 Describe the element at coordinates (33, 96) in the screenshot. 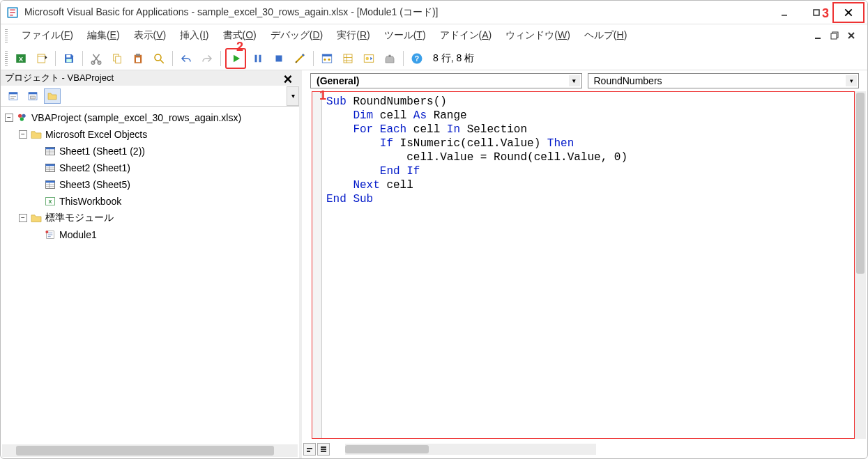

I see `view-object-button` at that location.